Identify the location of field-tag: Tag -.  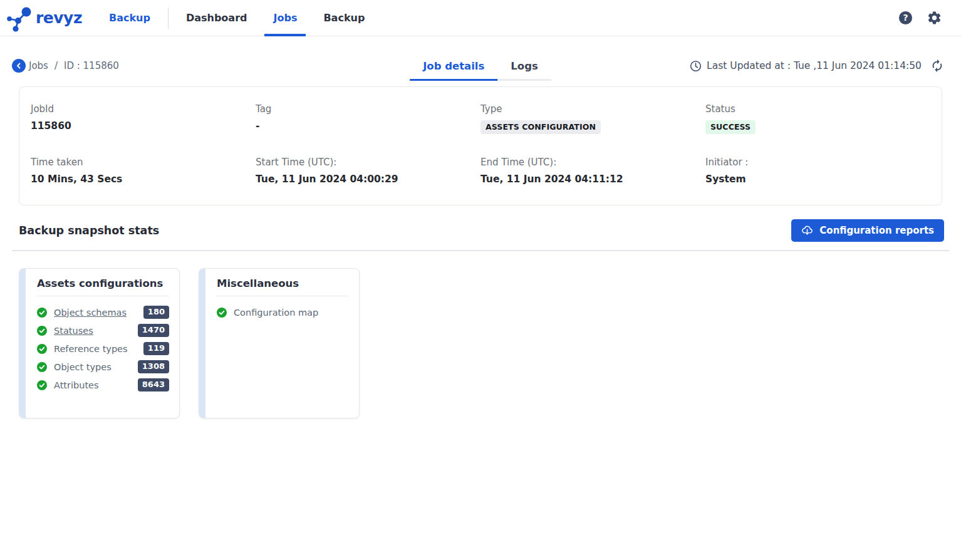
(368, 119).